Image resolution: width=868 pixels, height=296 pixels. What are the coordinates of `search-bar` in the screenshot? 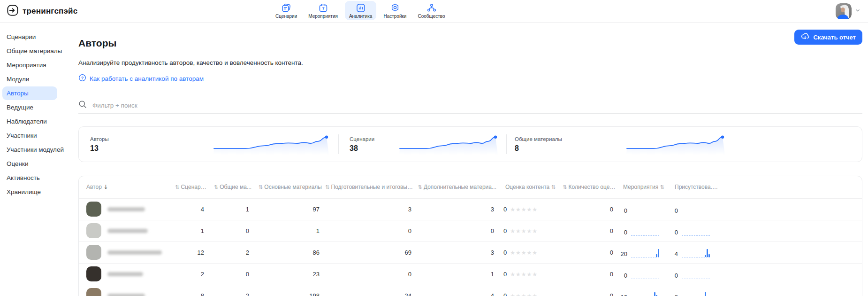 It's located at (470, 105).